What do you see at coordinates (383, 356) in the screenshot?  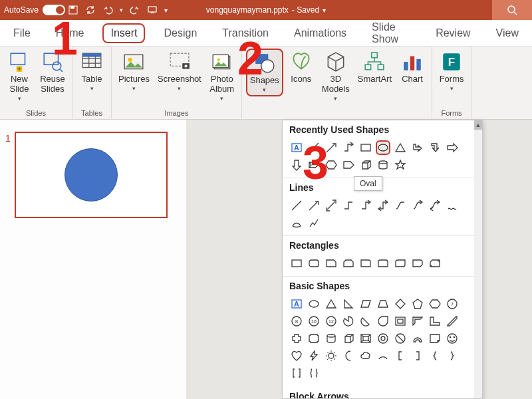 I see `shape-arc` at bounding box center [383, 356].